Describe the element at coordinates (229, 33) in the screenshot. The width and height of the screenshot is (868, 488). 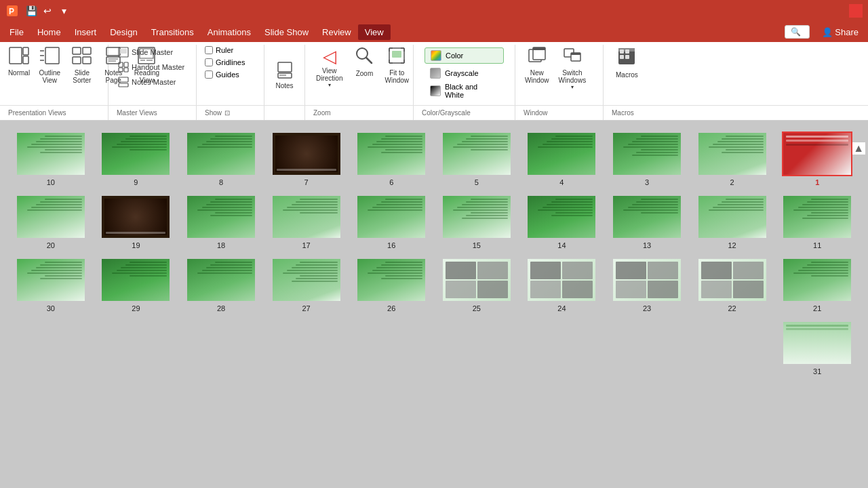
I see `menu-animations: Animations` at that location.